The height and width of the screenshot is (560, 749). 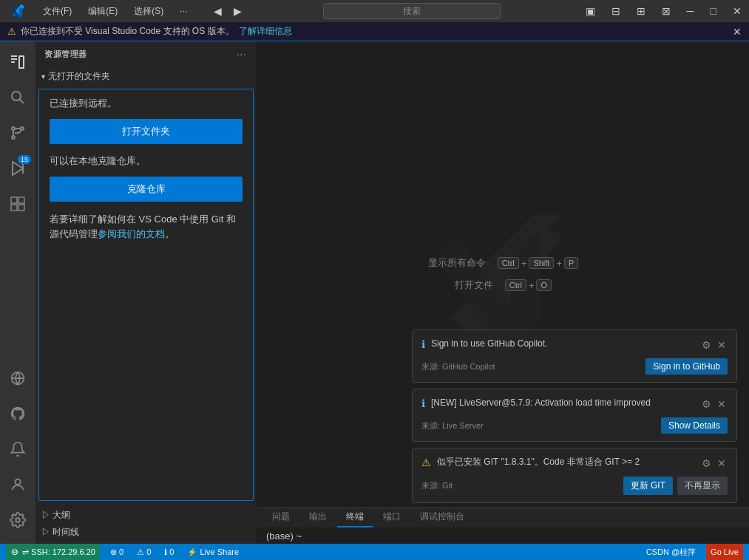 I want to click on status-user: CSDN @桂萍, so click(x=671, y=553).